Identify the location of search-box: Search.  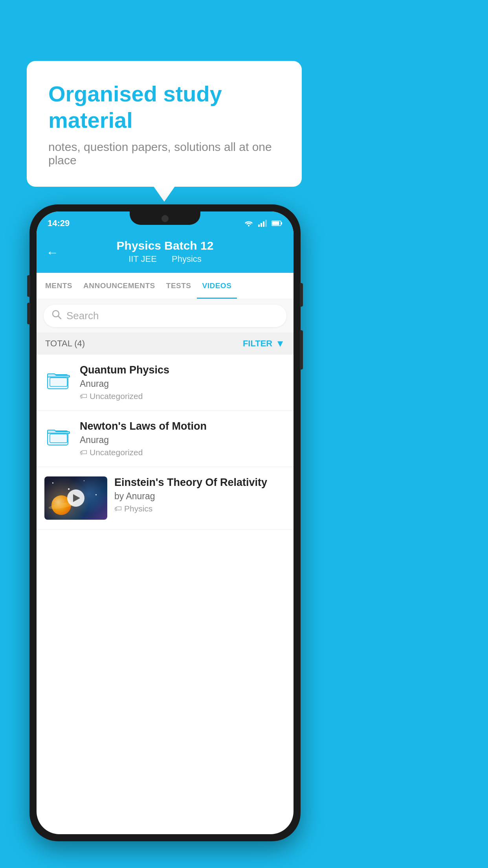
(165, 316).